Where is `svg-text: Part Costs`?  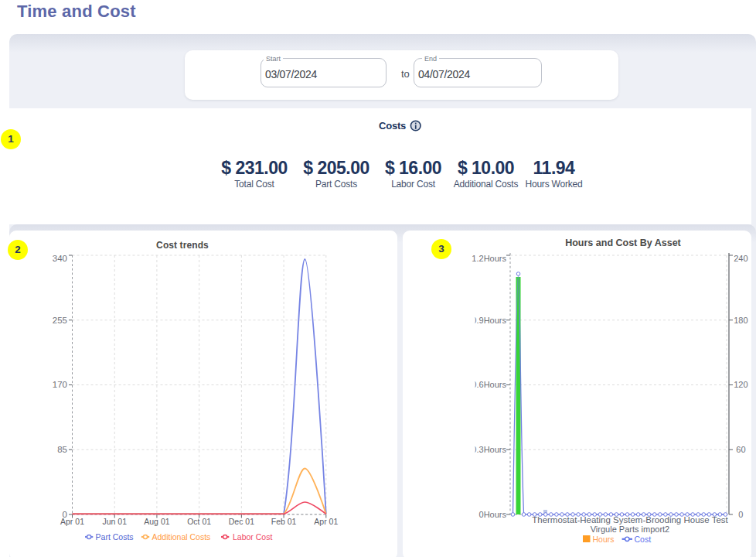 svg-text: Part Costs is located at coordinates (114, 537).